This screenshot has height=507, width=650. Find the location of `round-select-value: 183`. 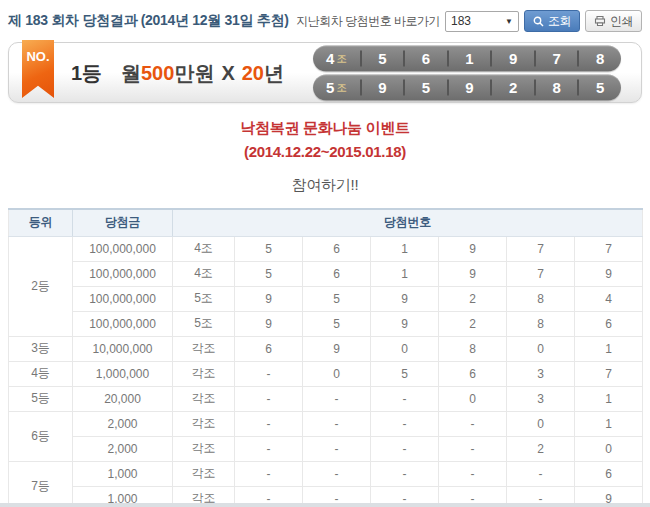

round-select-value: 183 is located at coordinates (461, 21).